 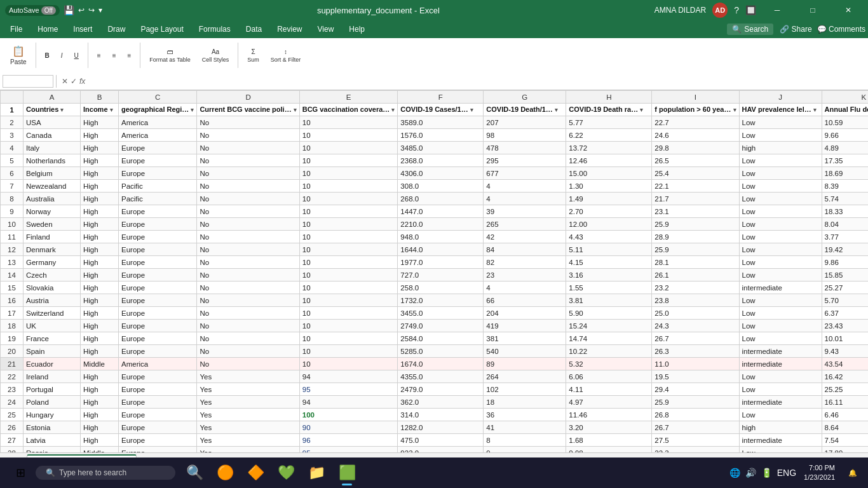 What do you see at coordinates (348, 377) in the screenshot?
I see `cell-r22-c4: 94` at bounding box center [348, 377].